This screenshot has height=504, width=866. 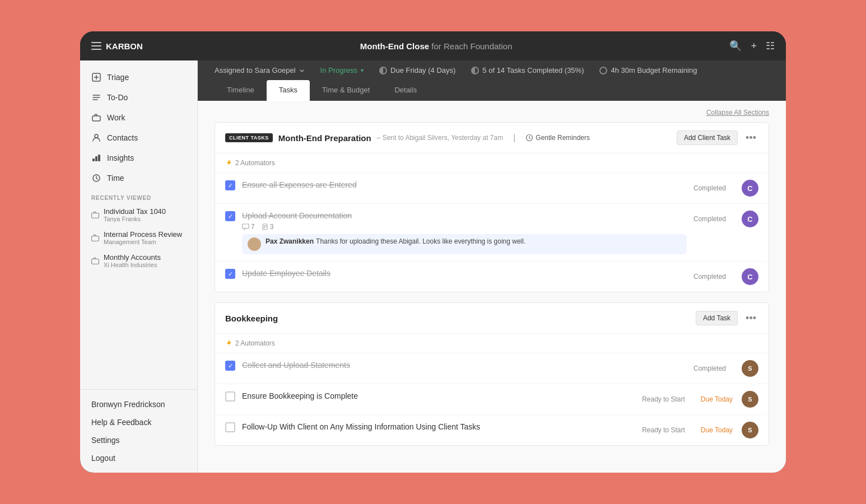 What do you see at coordinates (139, 158) in the screenshot?
I see `sidebar-item-insights: Insights` at bounding box center [139, 158].